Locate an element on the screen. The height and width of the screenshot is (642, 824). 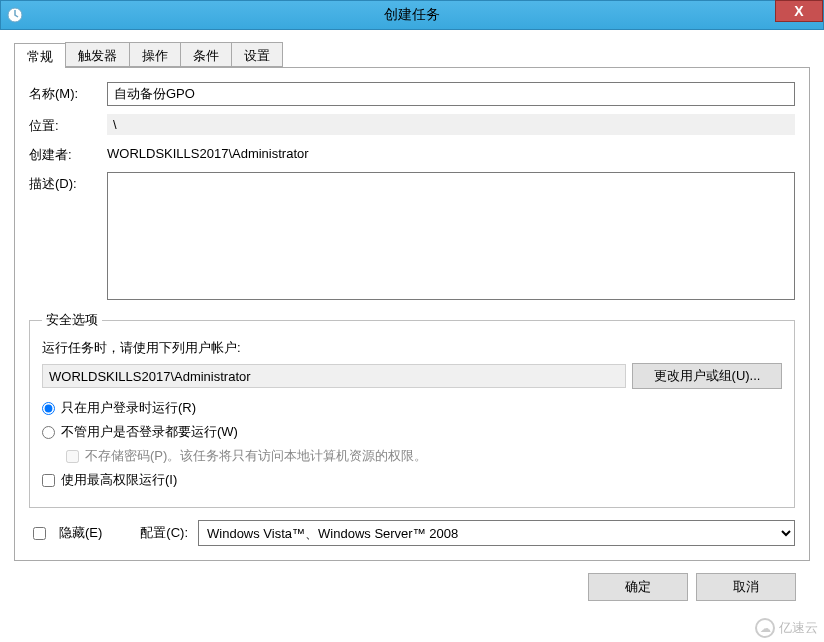
creator-value: WORLDSKILLS2017\Administrator is located at coordinates (451, 154).